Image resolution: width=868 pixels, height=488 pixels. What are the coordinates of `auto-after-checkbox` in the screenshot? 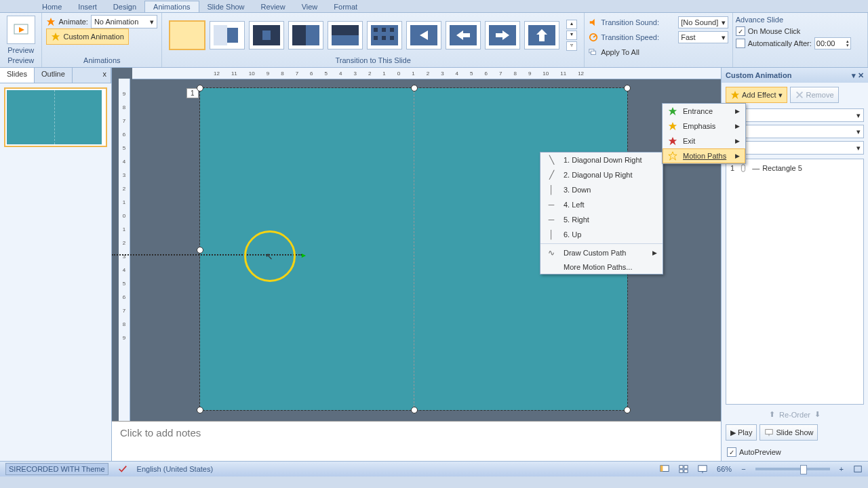 It's located at (741, 43).